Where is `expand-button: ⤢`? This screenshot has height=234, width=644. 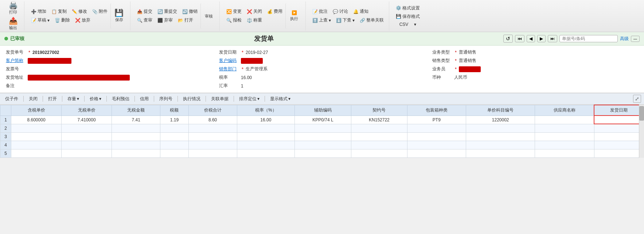 expand-button: ⤢ is located at coordinates (637, 99).